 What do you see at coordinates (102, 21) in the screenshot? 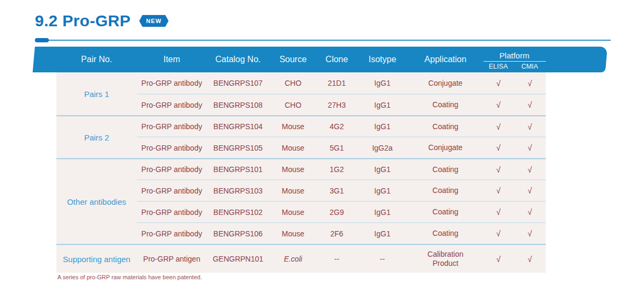
I see `page-header: 9.2 Pro-GRP NEW` at bounding box center [102, 21].